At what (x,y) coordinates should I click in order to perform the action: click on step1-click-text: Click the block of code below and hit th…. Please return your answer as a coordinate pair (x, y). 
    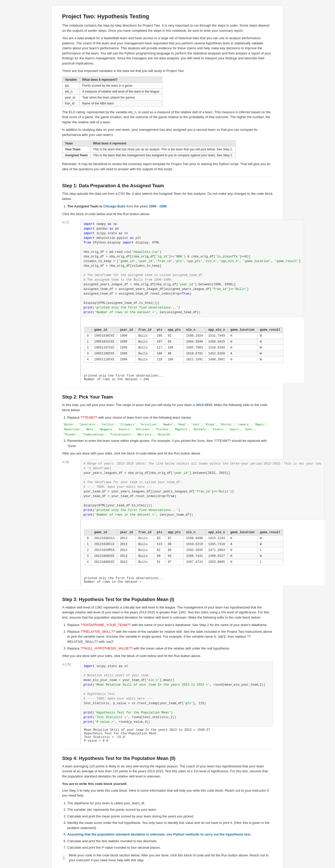
    Looking at the image, I should click on (168, 214).